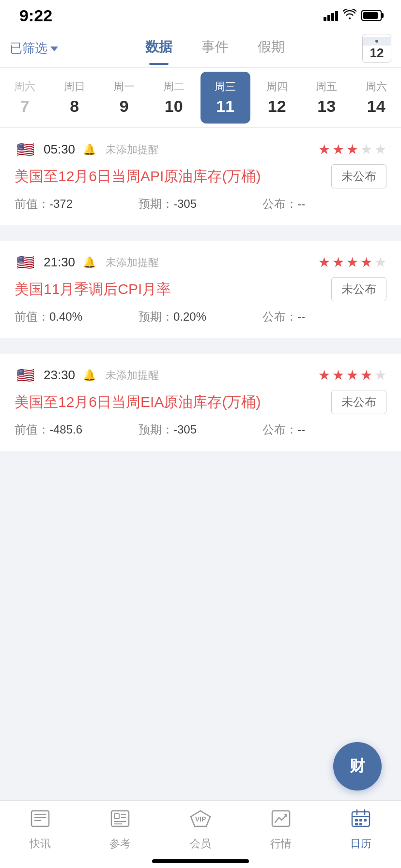  I want to click on day-name: 周六, so click(25, 87).